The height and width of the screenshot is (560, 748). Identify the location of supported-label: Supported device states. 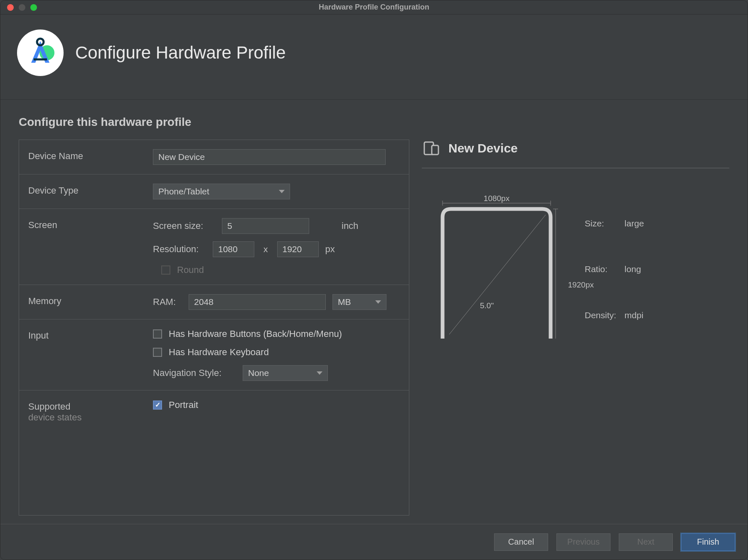
(91, 411).